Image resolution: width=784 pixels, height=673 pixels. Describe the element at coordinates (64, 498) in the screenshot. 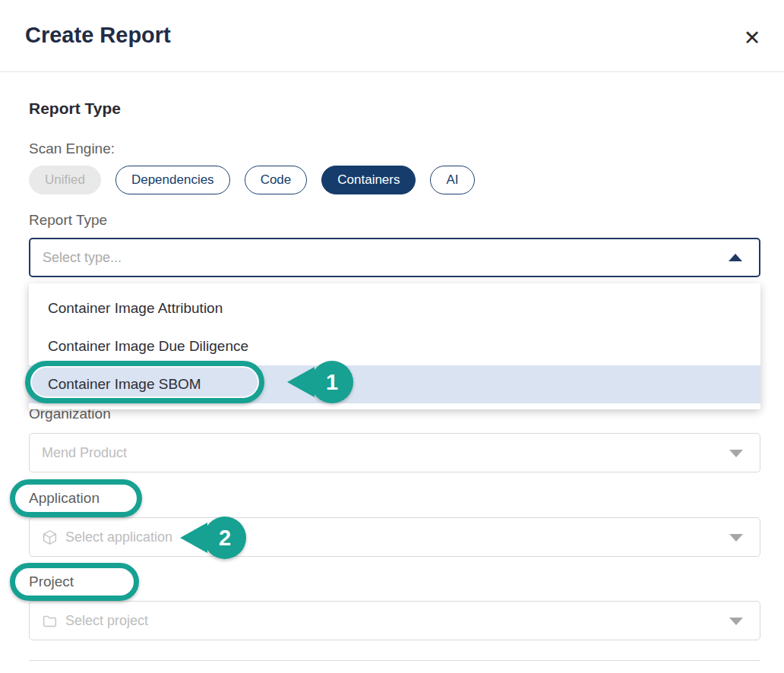

I see `application-label: Application` at that location.